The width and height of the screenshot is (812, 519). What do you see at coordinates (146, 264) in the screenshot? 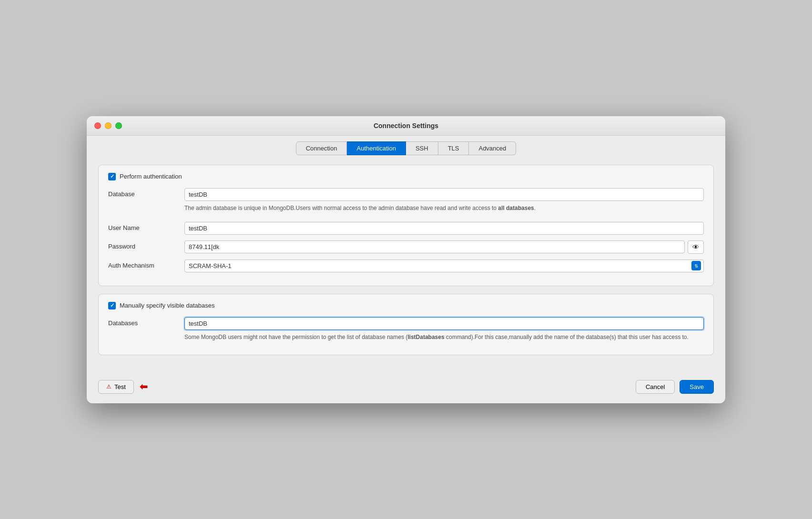
I see `auth-mechanism-label: Auth Mechanism` at bounding box center [146, 264].